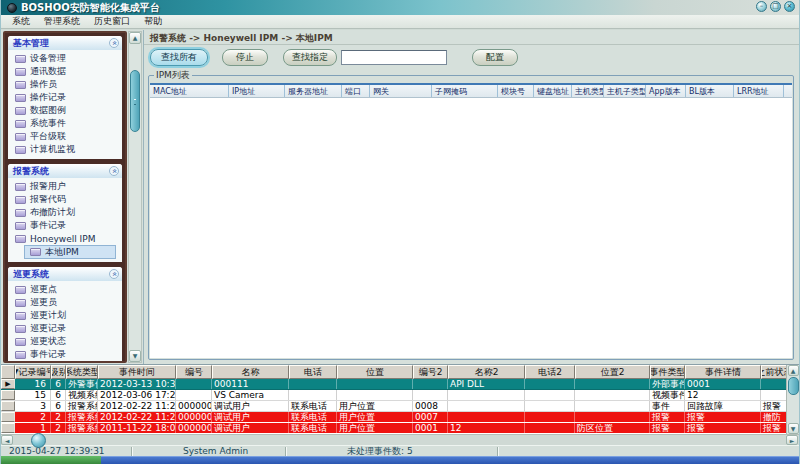 The width and height of the screenshot is (800, 464). What do you see at coordinates (774, 406) in the screenshot?
I see `table-cell: 报警` at bounding box center [774, 406].